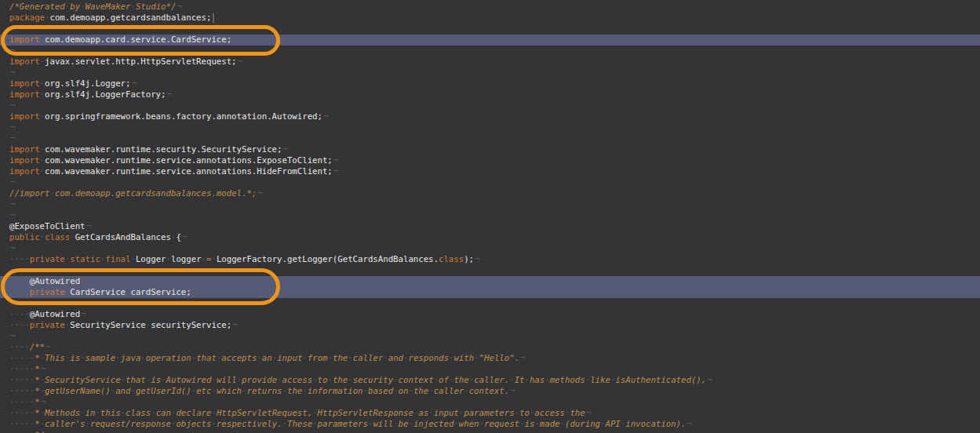 The image size is (980, 433). What do you see at coordinates (490, 227) in the screenshot?
I see `code-line: @ExposeToClient¬` at bounding box center [490, 227].